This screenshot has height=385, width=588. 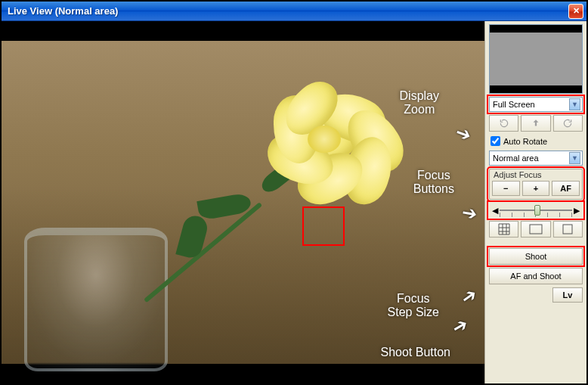 What do you see at coordinates (504, 229) in the screenshot?
I see `grid-icon` at bounding box center [504, 229].